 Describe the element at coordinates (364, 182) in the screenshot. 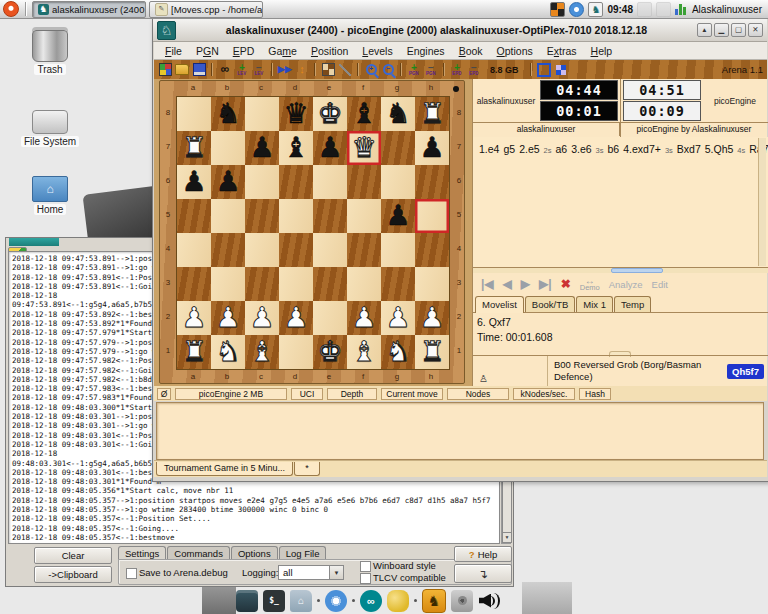

I see `square-f6` at that location.